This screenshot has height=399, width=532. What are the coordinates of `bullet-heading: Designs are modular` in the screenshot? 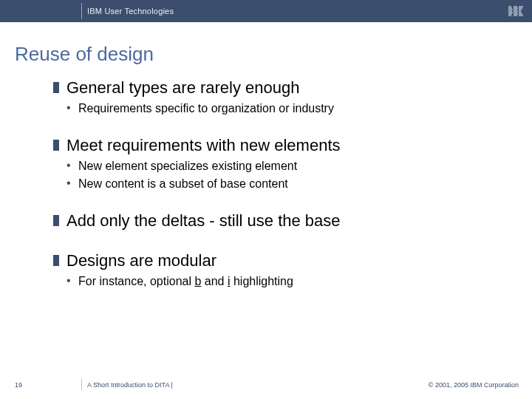 It's located at (284, 261).